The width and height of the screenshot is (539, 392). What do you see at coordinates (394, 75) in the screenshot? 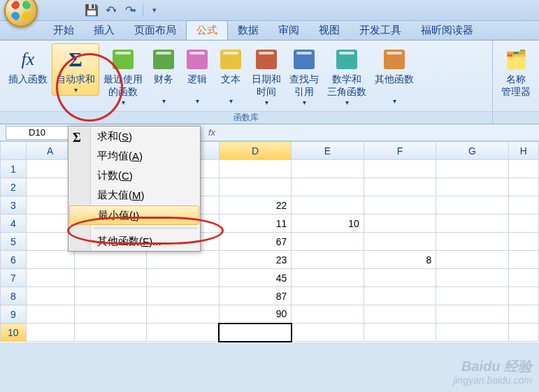
I see `more-functions-button: 其他函数▾` at bounding box center [394, 75].